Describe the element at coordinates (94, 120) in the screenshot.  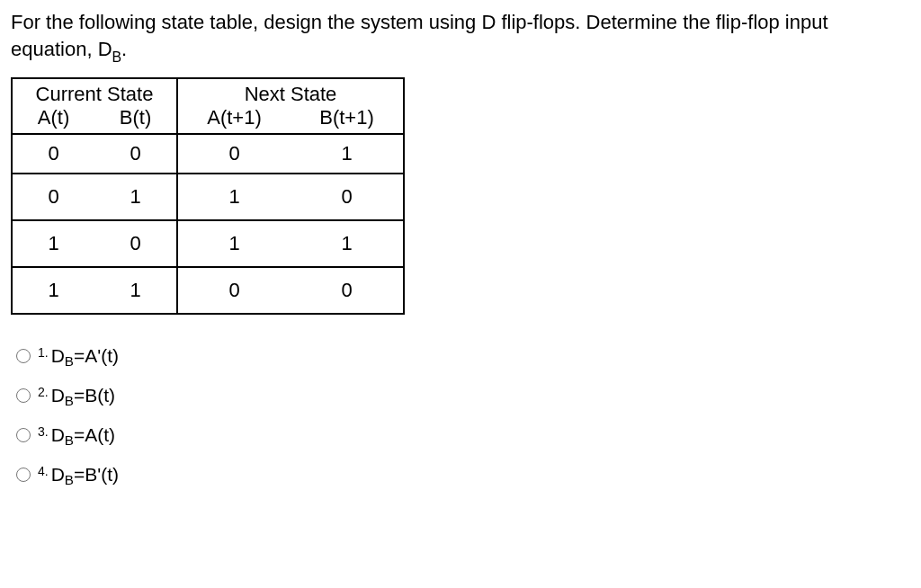
I see `subheader-current: A(t) B(t)` at that location.